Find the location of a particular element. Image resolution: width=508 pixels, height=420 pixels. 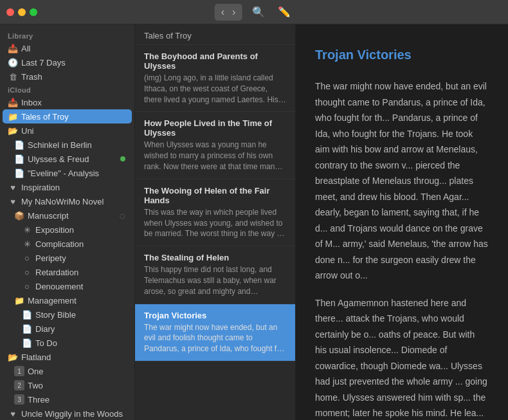

doc-preview: The war might now have ended, but an evi… is located at coordinates (215, 338).